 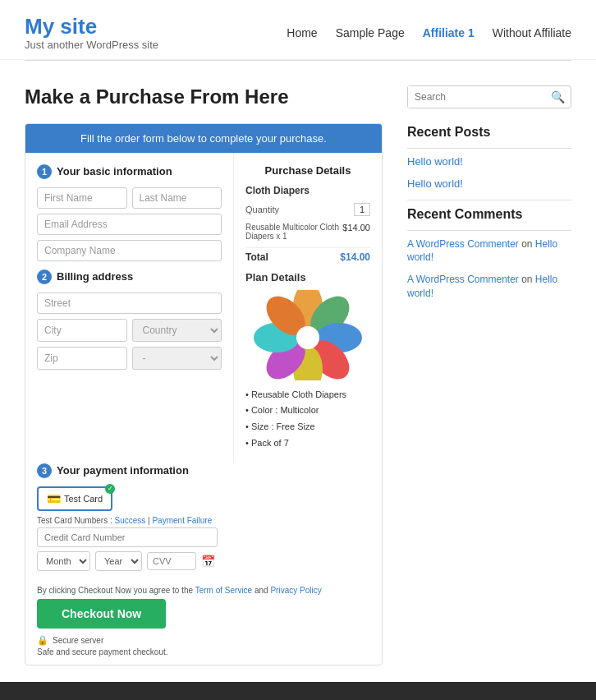 What do you see at coordinates (370, 33) in the screenshot?
I see `nav-sample-page: Sample Page` at bounding box center [370, 33].